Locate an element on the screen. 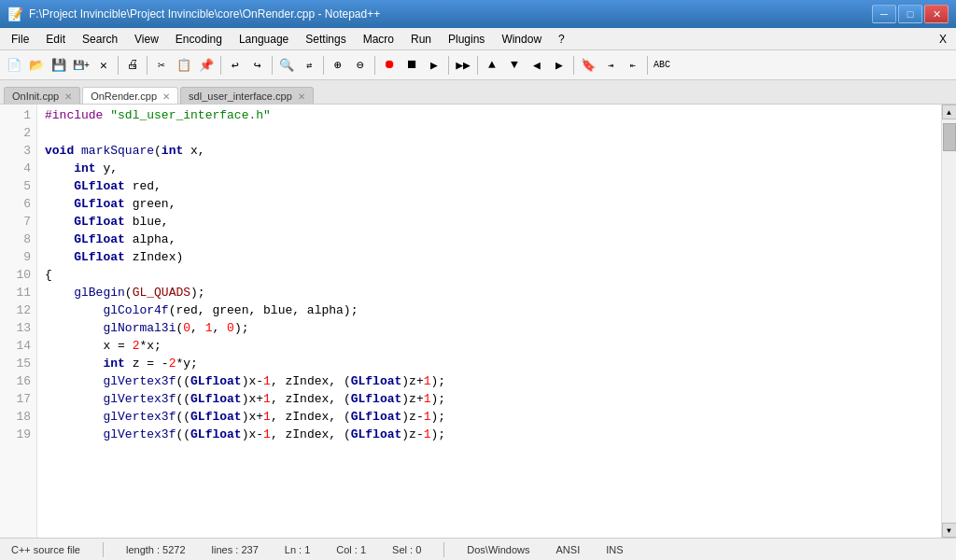  status-bar: C++ source file length : 5272 lines : 23… is located at coordinates (478, 549).